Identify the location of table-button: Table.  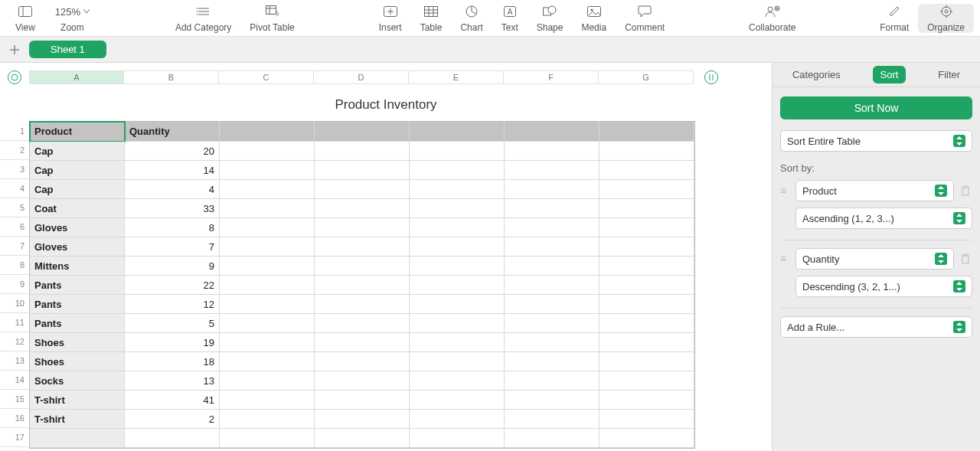
(432, 18).